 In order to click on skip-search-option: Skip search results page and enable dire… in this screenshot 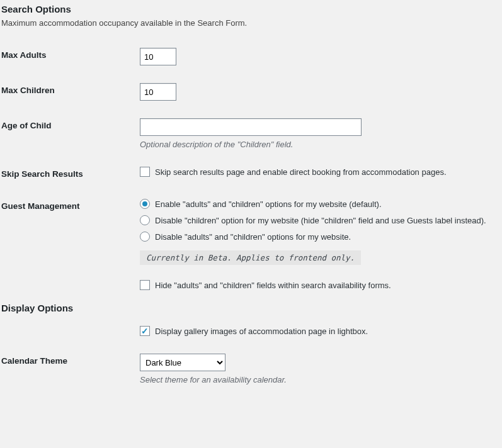, I will do `click(317, 172)`.